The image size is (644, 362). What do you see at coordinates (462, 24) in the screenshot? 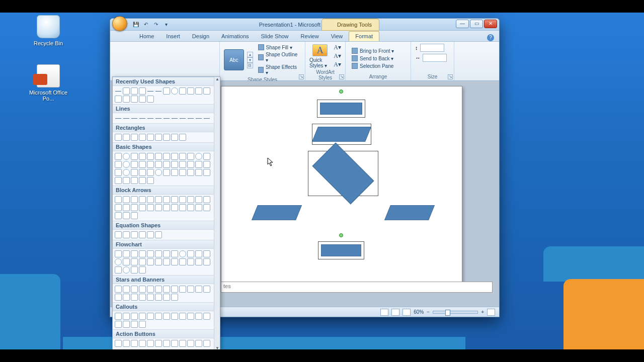
I see `window-minimize-button: —` at bounding box center [462, 24].